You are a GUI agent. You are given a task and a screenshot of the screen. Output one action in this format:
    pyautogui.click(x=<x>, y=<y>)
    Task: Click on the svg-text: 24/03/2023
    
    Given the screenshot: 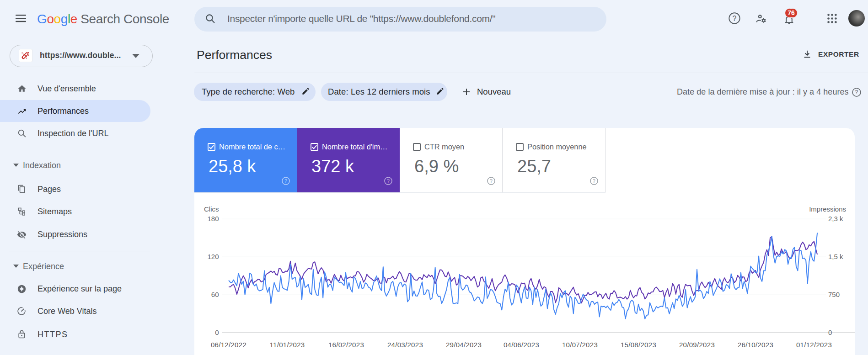 What is the action you would take?
    pyautogui.click(x=405, y=344)
    